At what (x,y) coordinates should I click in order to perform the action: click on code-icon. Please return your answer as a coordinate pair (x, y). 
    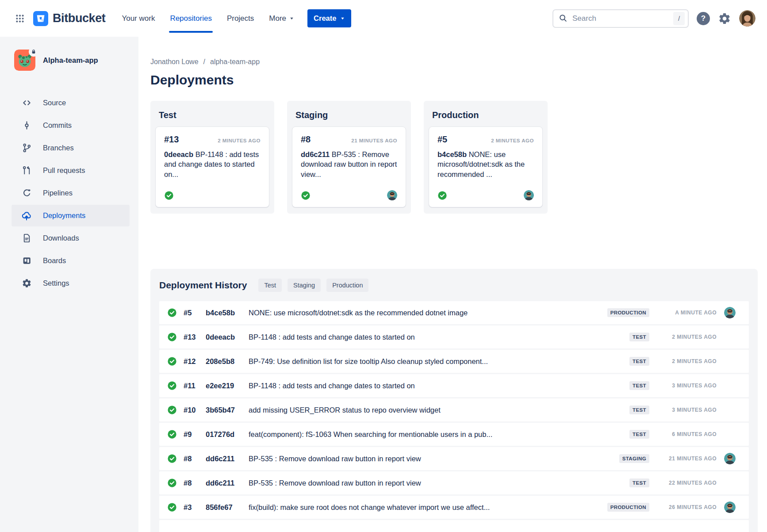
    Looking at the image, I should click on (27, 103).